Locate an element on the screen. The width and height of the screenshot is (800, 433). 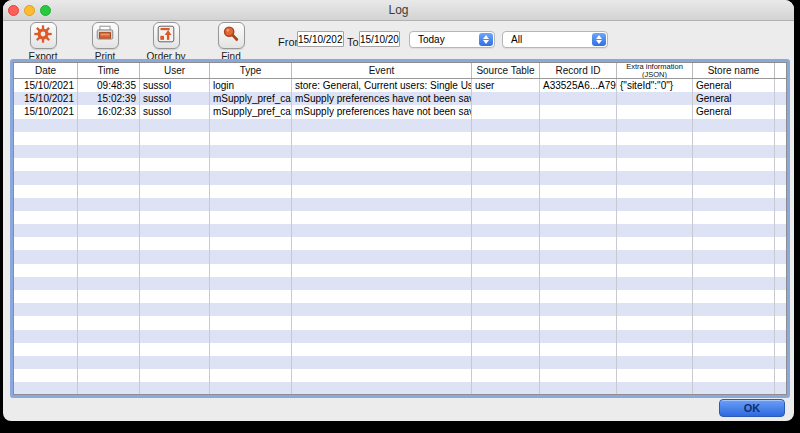
column-header-extra-information: Extra information (JSON) is located at coordinates (655, 70).